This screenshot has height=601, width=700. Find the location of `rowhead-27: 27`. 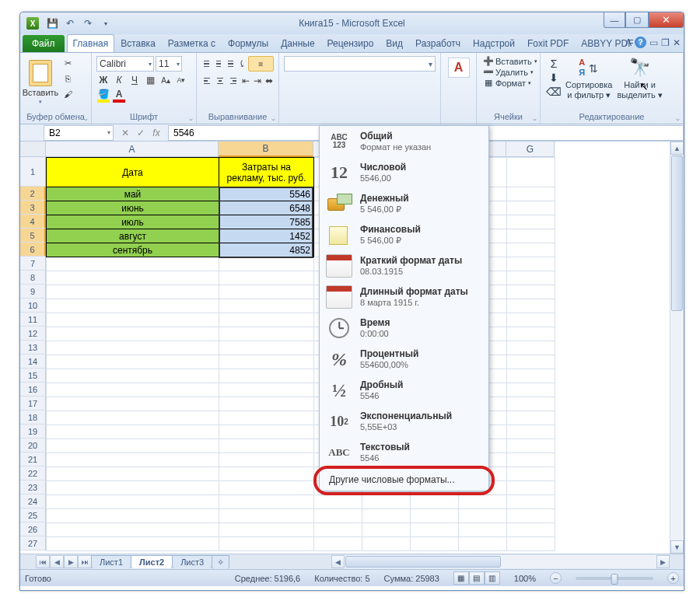

rowhead-27: 27 is located at coordinates (33, 543).